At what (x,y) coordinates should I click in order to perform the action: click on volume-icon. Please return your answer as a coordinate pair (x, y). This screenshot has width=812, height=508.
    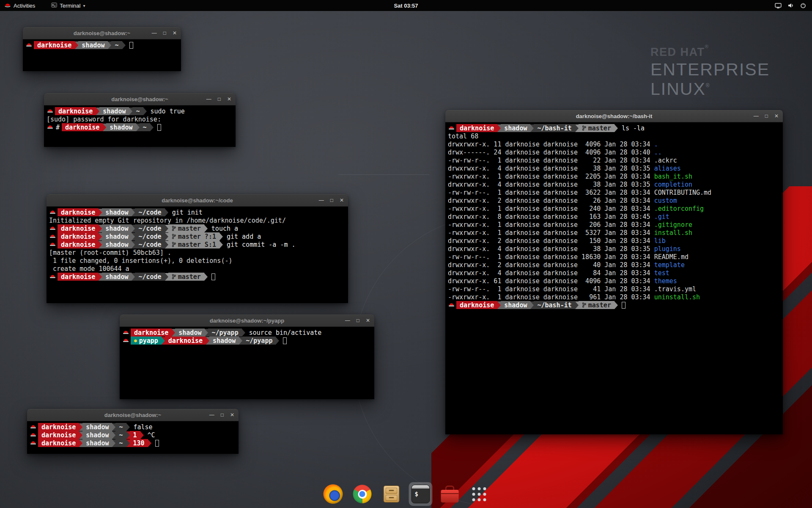
    Looking at the image, I should click on (791, 6).